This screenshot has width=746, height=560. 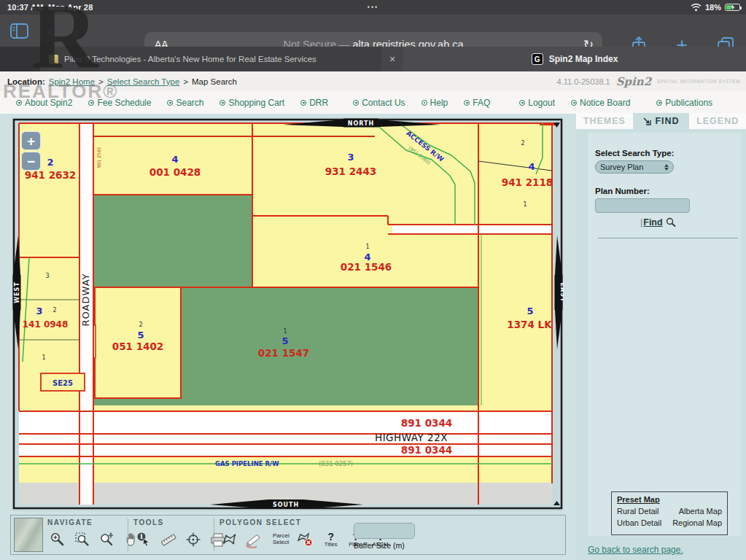 I want to click on tools-section-label: TOOLS, so click(x=149, y=522).